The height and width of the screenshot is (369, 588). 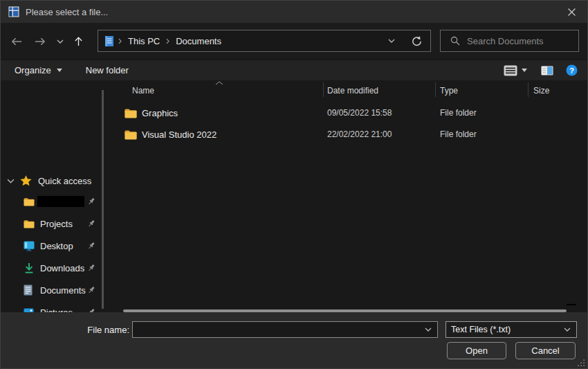 I want to click on sidebar-item-label: Desktop, so click(x=57, y=246).